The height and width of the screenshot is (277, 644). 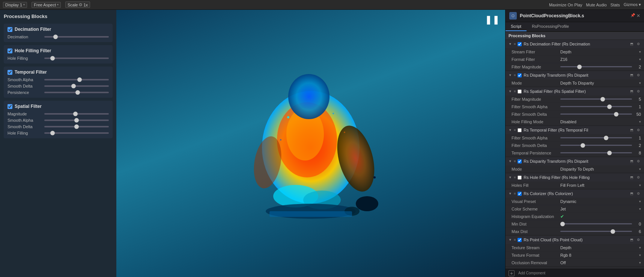 What do you see at coordinates (638, 44) in the screenshot?
I see `menu-icon-decimation: ⚙` at bounding box center [638, 44].